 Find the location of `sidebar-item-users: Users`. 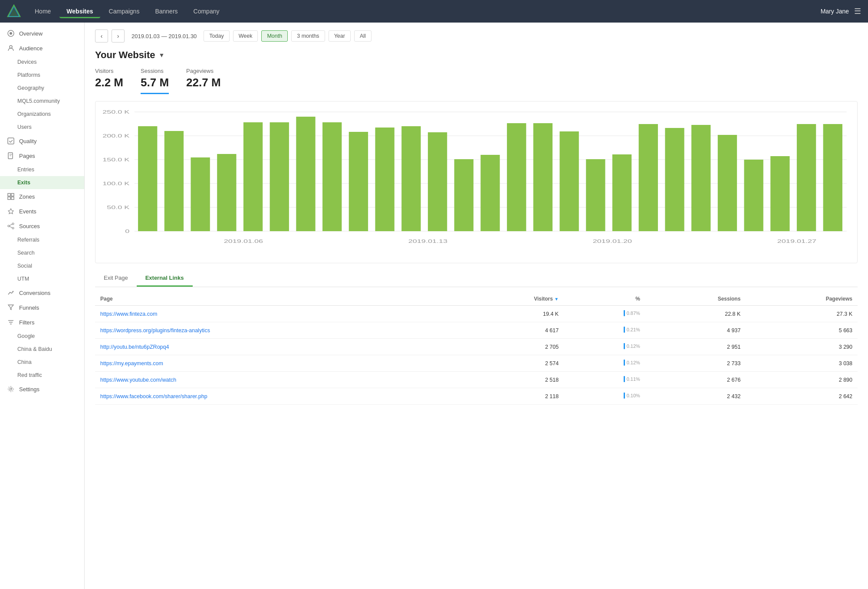

sidebar-item-users: Users is located at coordinates (42, 127).